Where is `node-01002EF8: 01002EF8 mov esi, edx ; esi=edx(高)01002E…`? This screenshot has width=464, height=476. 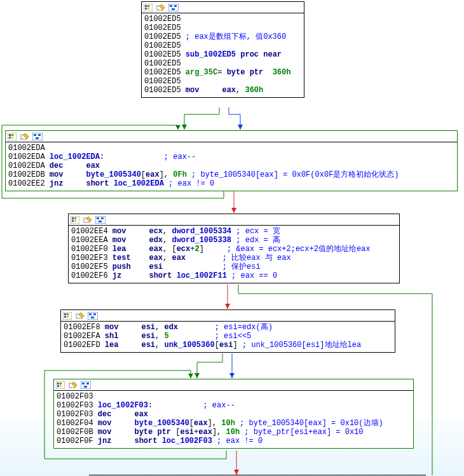
node-01002EF8: 01002EF8 mov esi, edx ; esi=edx(高)01002E… is located at coordinates (228, 331).